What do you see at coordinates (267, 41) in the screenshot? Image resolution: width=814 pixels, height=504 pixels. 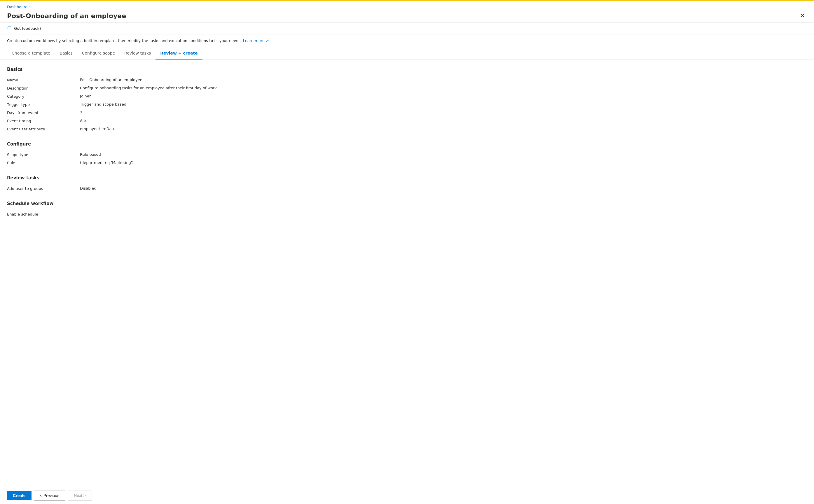 I see `external-link-icon: ↗` at bounding box center [267, 41].